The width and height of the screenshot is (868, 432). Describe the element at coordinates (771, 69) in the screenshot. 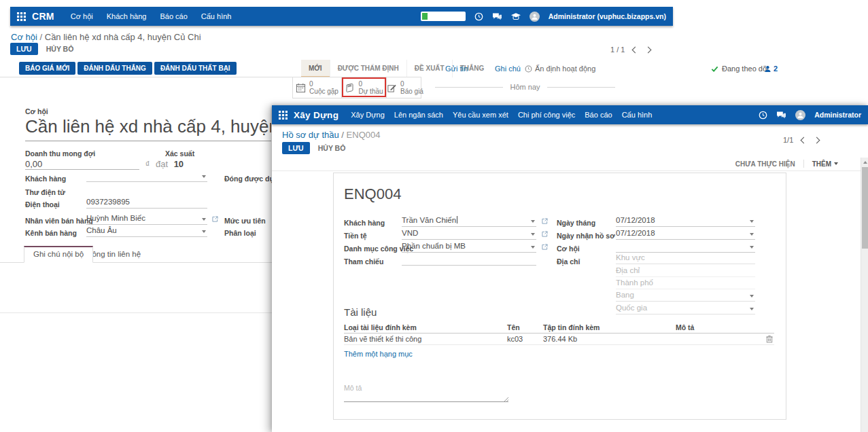

I see `followers-counter: 2` at that location.